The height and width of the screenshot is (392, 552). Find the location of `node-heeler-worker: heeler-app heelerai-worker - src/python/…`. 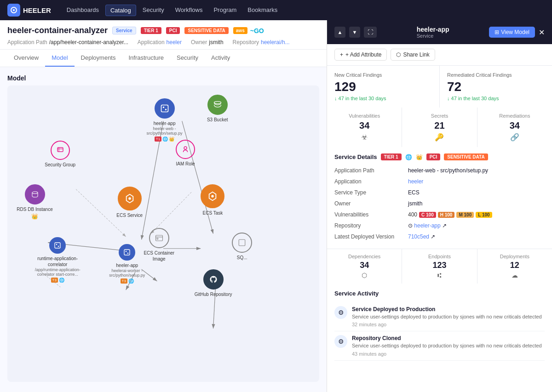

node-heeler-worker: heeler-app heelerai-worker - src/python/… is located at coordinates (127, 264).